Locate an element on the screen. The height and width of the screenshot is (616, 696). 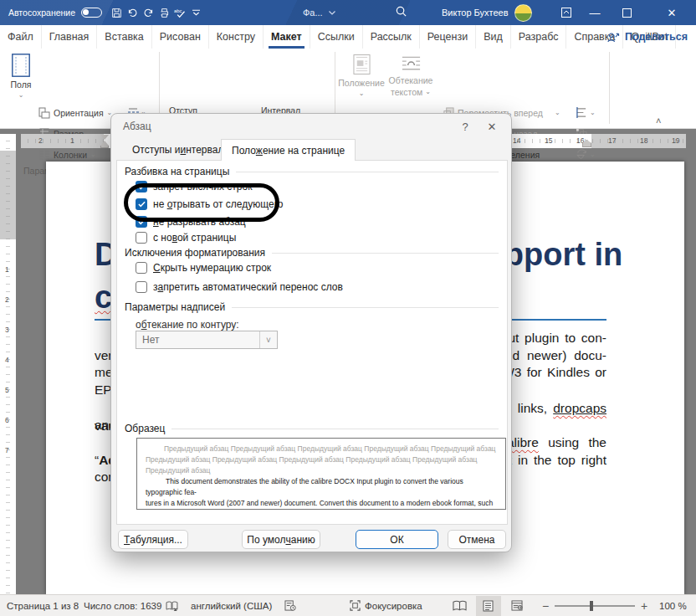
ribbon-tab-Макет: Макет is located at coordinates (287, 37).